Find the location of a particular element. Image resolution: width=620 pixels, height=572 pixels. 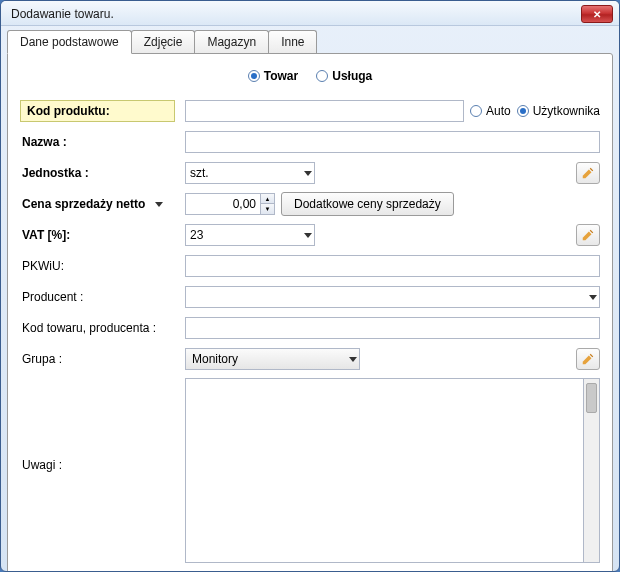

label-vat: VAT [%]: is located at coordinates (102, 235).